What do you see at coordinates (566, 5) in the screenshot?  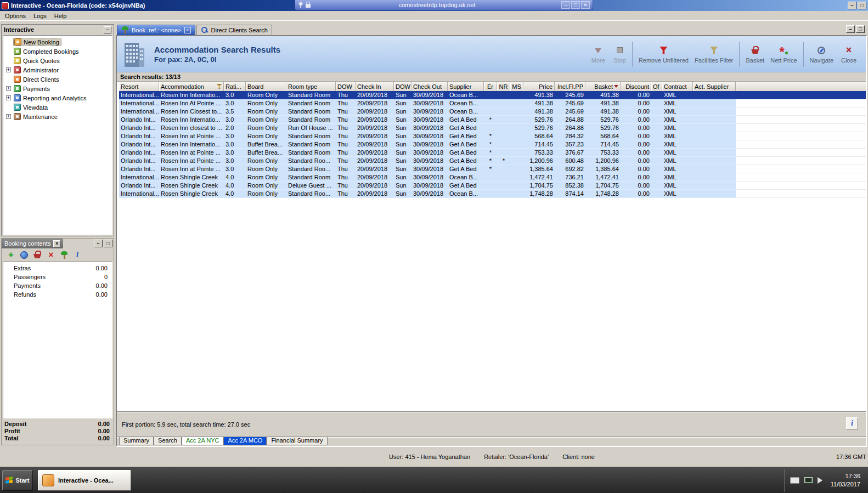 I see `rdp-minimize-button` at bounding box center [566, 5].